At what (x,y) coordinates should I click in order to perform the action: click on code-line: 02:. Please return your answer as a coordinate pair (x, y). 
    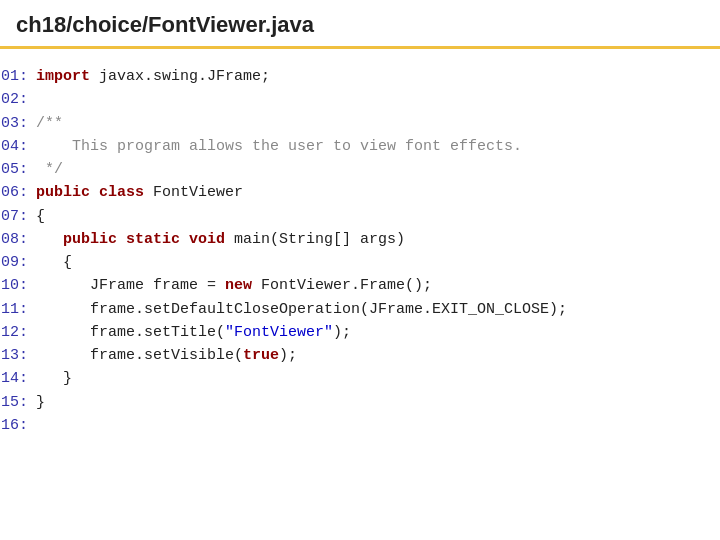
    Looking at the image, I should click on (360, 100).